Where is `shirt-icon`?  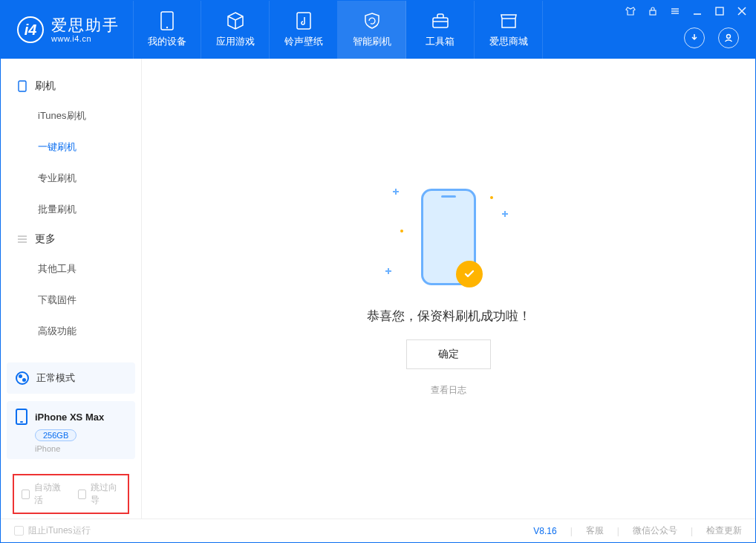 shirt-icon is located at coordinates (630, 11).